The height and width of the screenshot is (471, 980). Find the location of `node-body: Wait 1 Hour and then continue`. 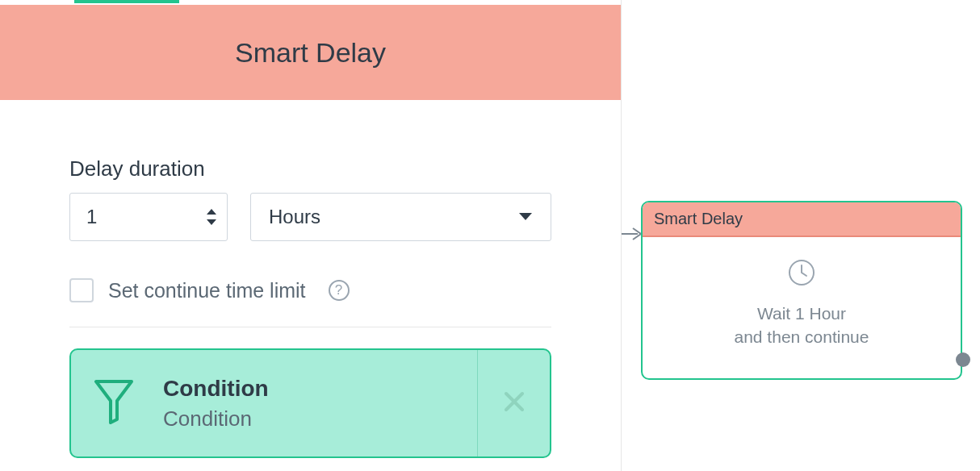

node-body: Wait 1 Hour and then continue is located at coordinates (802, 308).